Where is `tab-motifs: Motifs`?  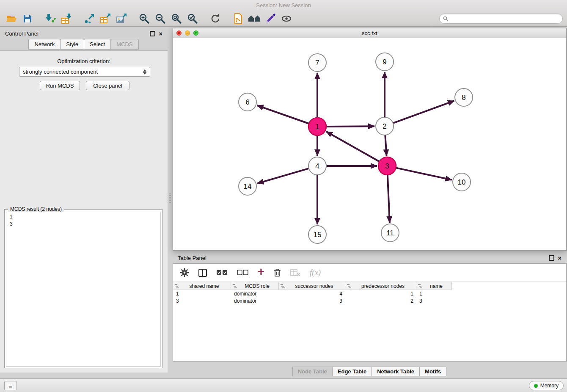 tab-motifs: Motifs is located at coordinates (433, 372).